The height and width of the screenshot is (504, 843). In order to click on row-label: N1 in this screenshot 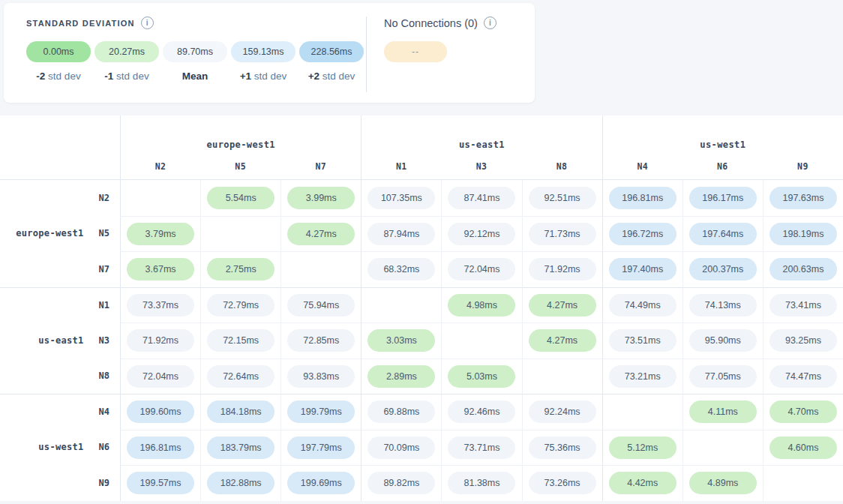, I will do `click(60, 305)`.